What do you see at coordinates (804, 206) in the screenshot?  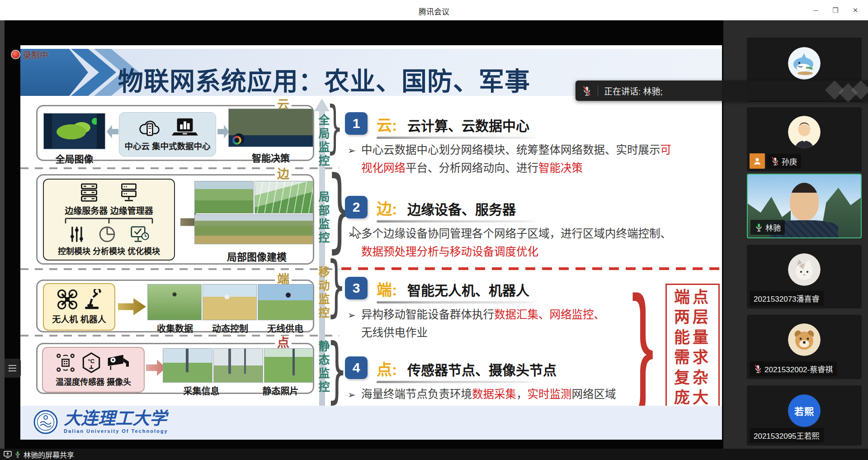 I see `participant-tile: 林驰` at bounding box center [804, 206].